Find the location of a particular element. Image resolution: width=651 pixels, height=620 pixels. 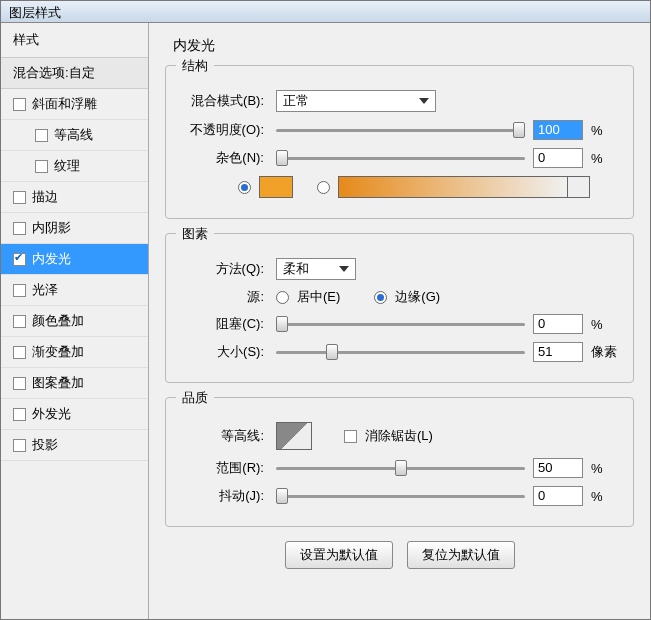

jitter-label: 抖动(J): is located at coordinates (223, 496).